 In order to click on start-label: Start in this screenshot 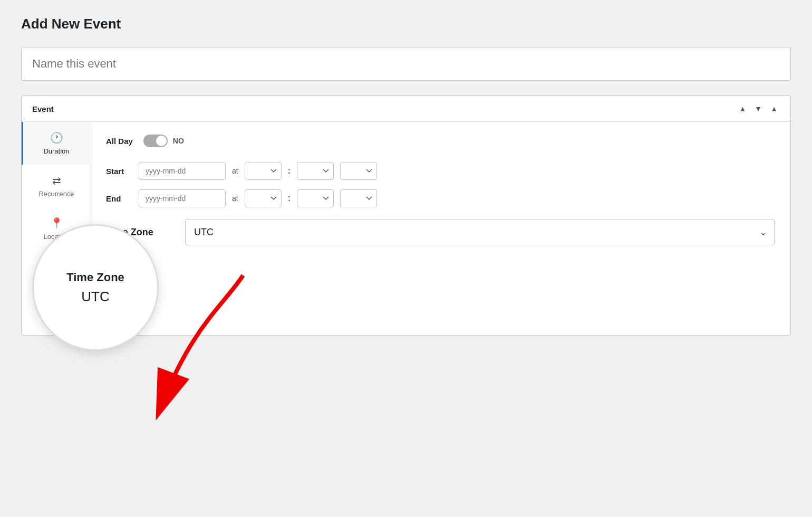, I will do `click(119, 171)`.